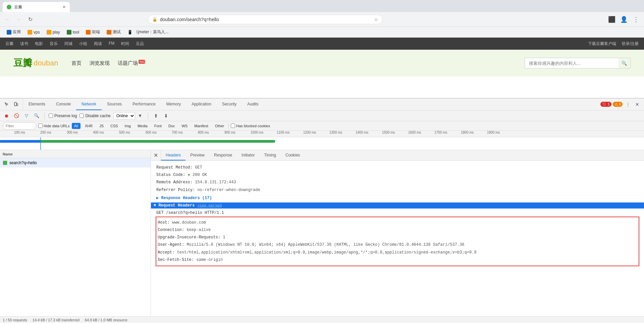 The image size is (644, 323). I want to click on filter-all-button: All, so click(76, 126).